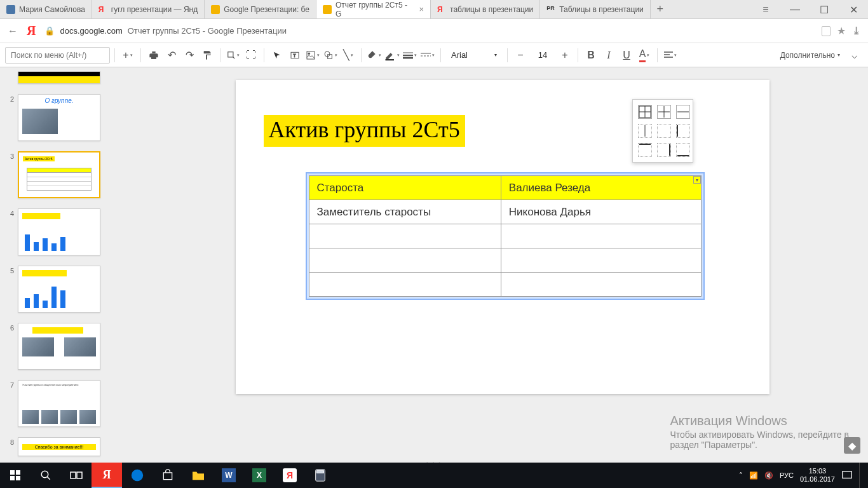 The height and width of the screenshot is (488, 868). What do you see at coordinates (601, 188) in the screenshot?
I see `table-cell: Валиева Резеда` at bounding box center [601, 188].